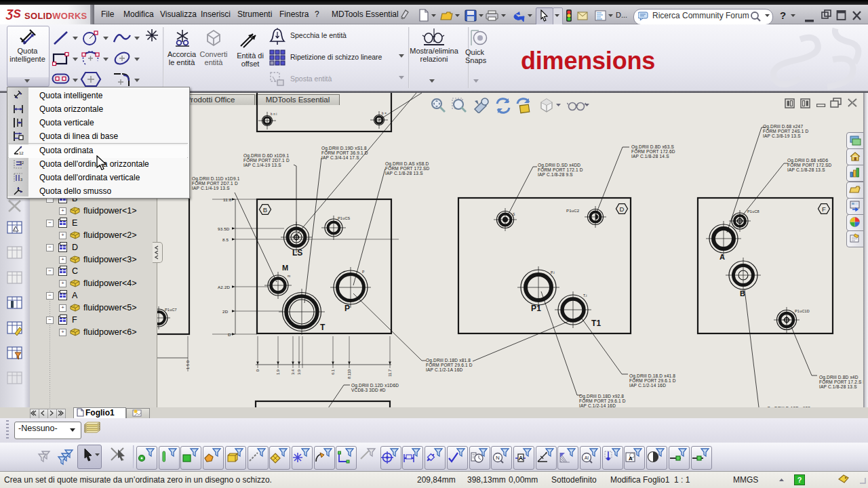 This screenshot has height=488, width=868. What do you see at coordinates (188, 365) in the screenshot?
I see `svg-text: 1 5 0` at bounding box center [188, 365].